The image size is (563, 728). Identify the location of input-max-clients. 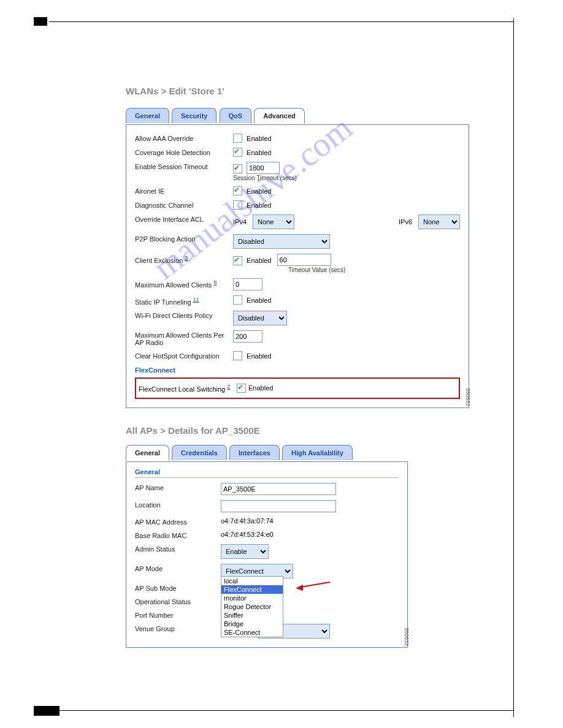
(248, 284).